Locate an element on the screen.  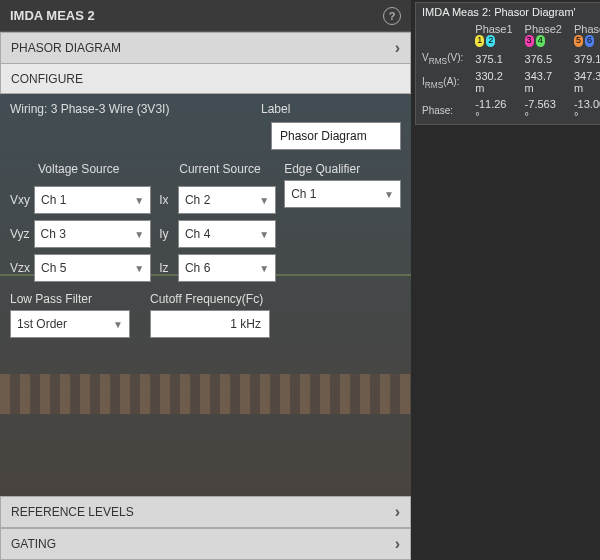
lpf-header: Low Pass Filter is located at coordinates (70, 299).